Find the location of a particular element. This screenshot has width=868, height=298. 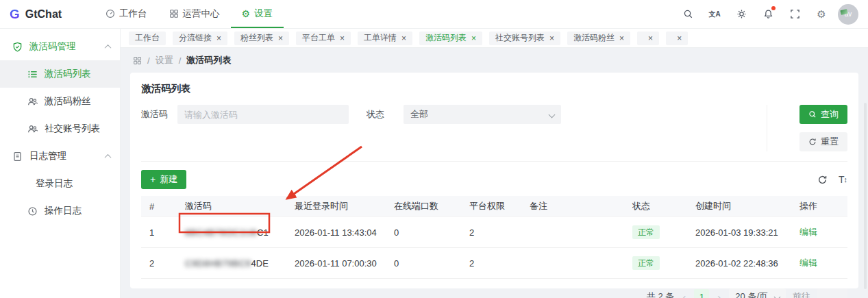

theme-sun-icon is located at coordinates (741, 14).